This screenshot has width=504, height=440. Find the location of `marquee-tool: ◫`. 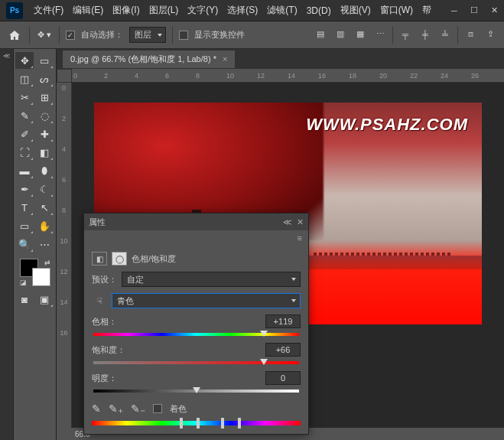

marquee-tool: ◫ is located at coordinates (24, 79).